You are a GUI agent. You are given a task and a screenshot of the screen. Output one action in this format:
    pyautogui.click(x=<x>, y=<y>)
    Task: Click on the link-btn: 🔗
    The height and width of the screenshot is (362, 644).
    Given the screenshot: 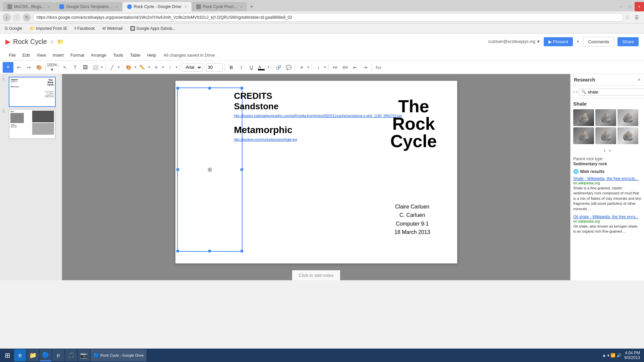 What is the action you would take?
    pyautogui.click(x=278, y=67)
    